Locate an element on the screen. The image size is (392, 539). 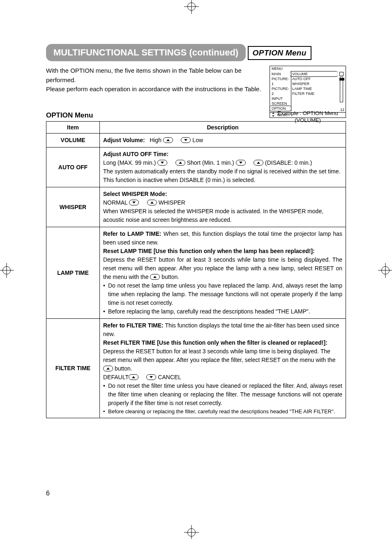
lamp-lead1: Refer to LAMP TIME: is located at coordinates (132, 234).